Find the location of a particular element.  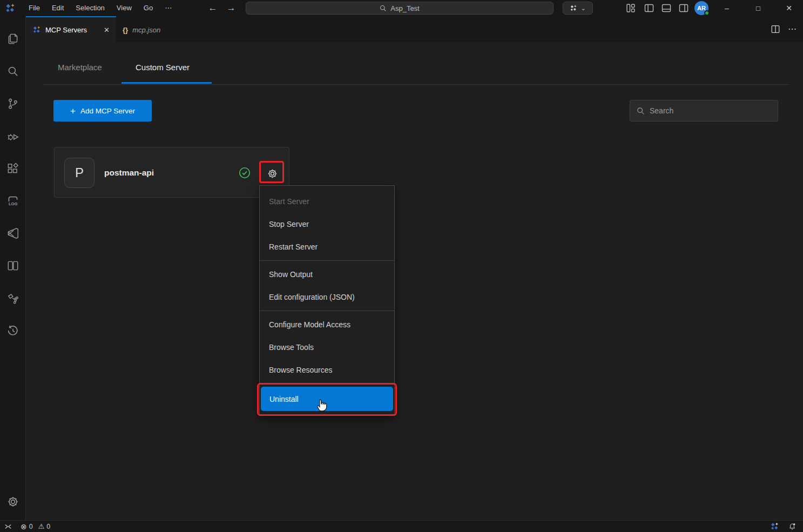

vs-logo-icon is located at coordinates (13, 233).